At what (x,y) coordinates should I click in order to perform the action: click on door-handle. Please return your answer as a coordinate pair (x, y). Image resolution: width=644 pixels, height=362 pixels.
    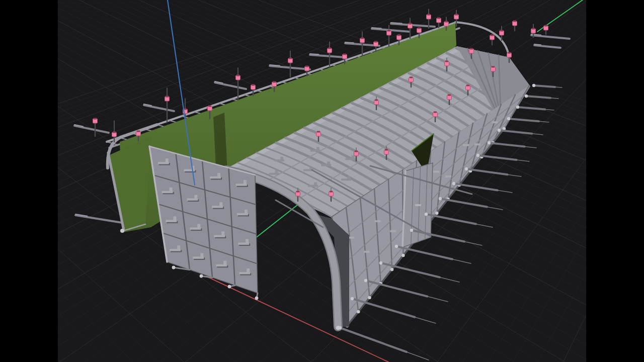
    Looking at the image, I should click on (418, 205).